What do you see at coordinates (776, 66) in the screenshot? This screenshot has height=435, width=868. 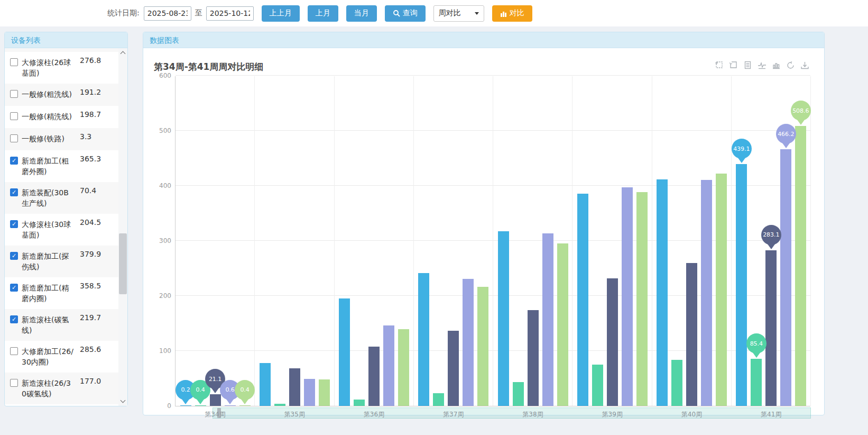 I see `bar-chart-toggle-icon` at bounding box center [776, 66].